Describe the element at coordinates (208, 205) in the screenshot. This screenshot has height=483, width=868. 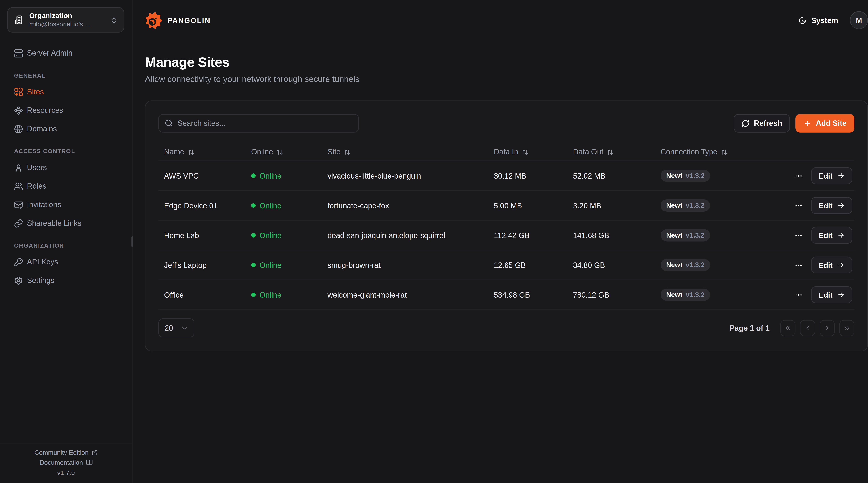
I see `site-name: Edge Device 01` at that location.